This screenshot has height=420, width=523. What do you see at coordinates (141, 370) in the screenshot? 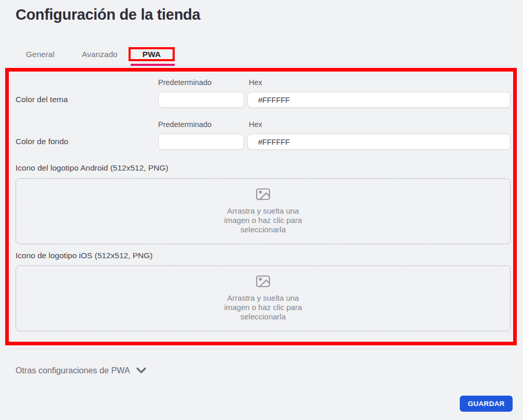
I see `chevron-down-icon` at bounding box center [141, 370].